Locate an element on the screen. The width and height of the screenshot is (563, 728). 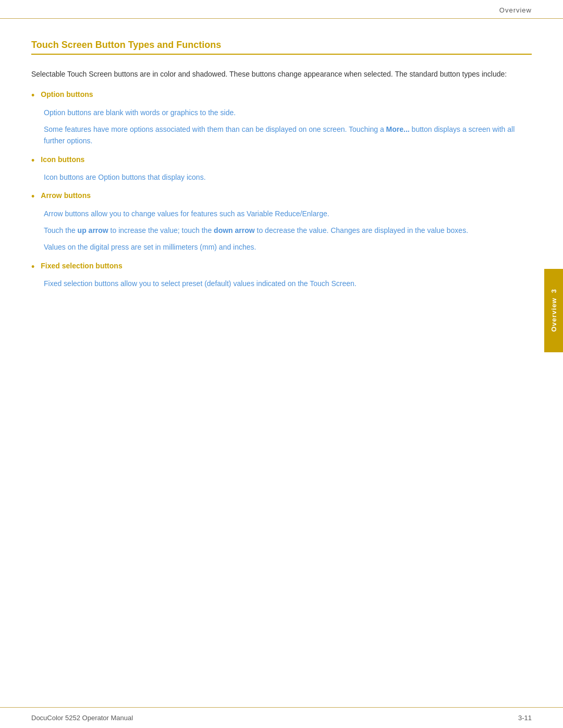
intro-text: Selectable Touch Screen buttons are in c… is located at coordinates (282, 74).